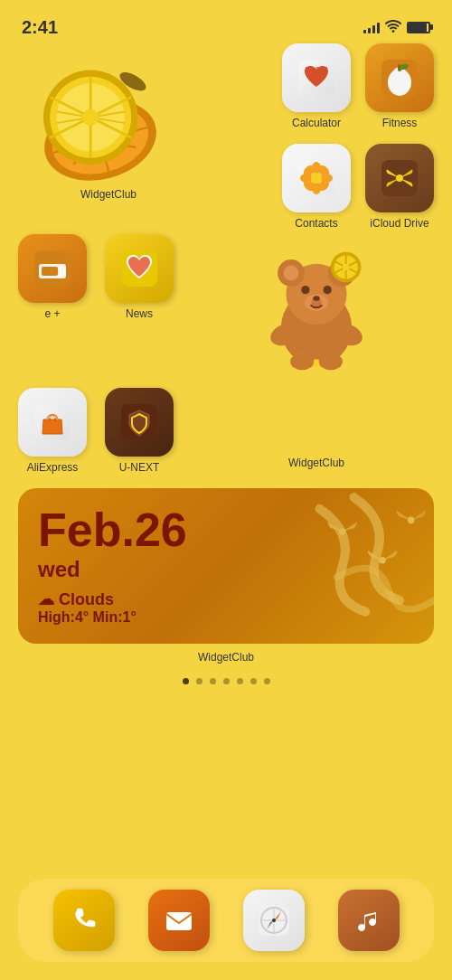  What do you see at coordinates (139, 467) in the screenshot?
I see `unext-label: U-NEXT` at bounding box center [139, 467].